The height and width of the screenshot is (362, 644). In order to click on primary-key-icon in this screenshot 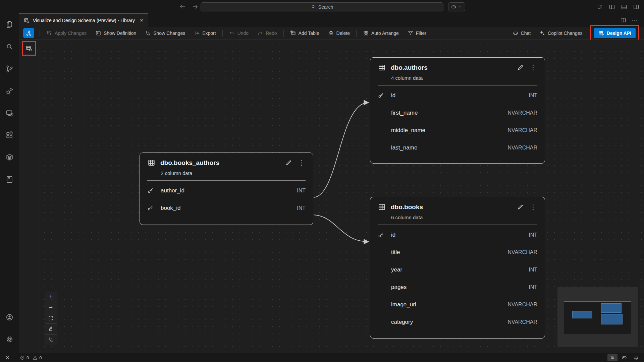, I will do `click(151, 191)`.